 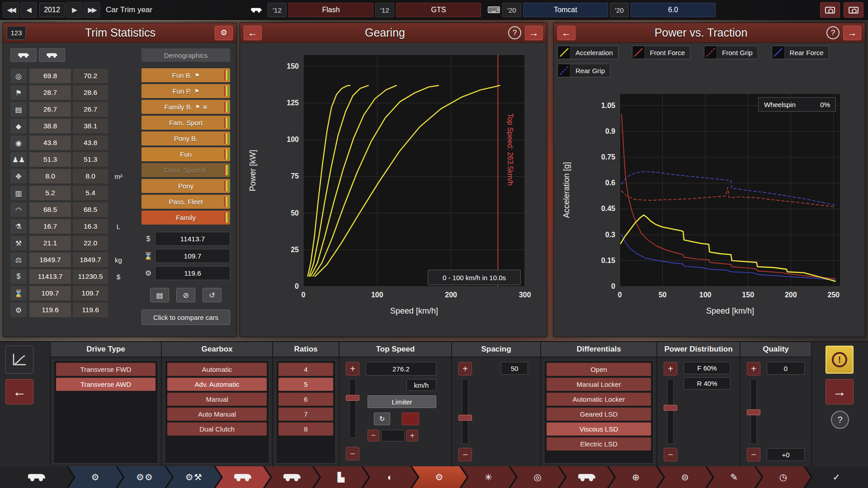 What do you see at coordinates (840, 392) in the screenshot?
I see `forward-button: →` at bounding box center [840, 392].